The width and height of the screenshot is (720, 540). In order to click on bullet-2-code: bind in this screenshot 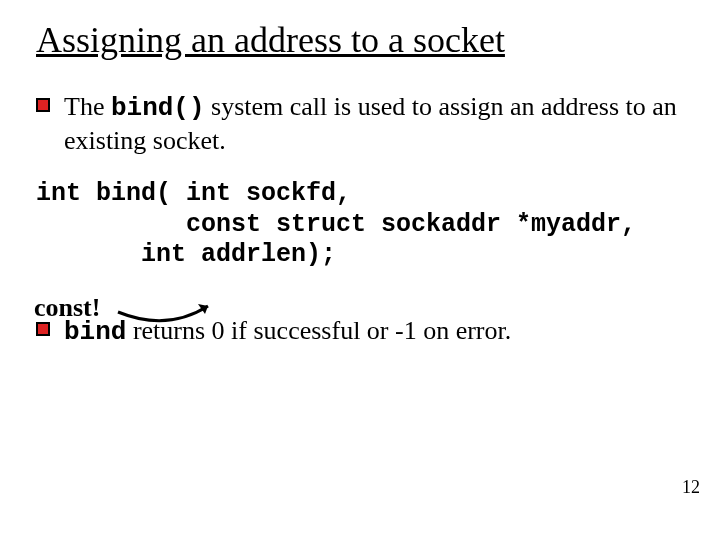, I will do `click(95, 332)`.